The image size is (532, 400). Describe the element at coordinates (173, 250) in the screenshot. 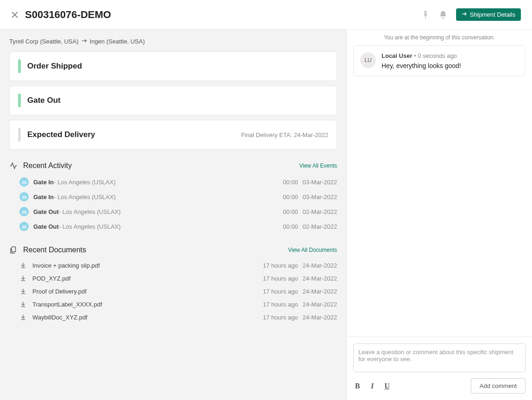

I see `section-header: Recent Documents View All Documents` at that location.